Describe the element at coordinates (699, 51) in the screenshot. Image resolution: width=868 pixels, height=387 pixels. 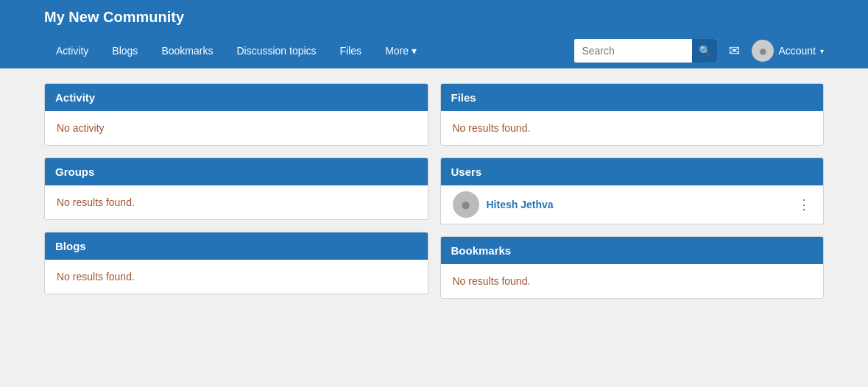
I see `nav-right: 🔍 ✉ ● Account ▾` at that location.